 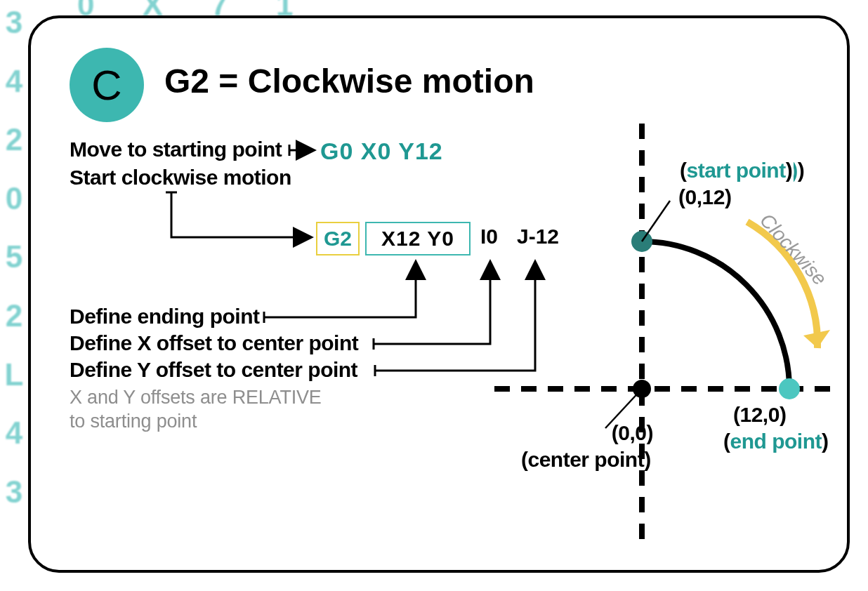 What do you see at coordinates (736, 171) in the screenshot?
I see `start-point-label-text: (start point)` at bounding box center [736, 171].